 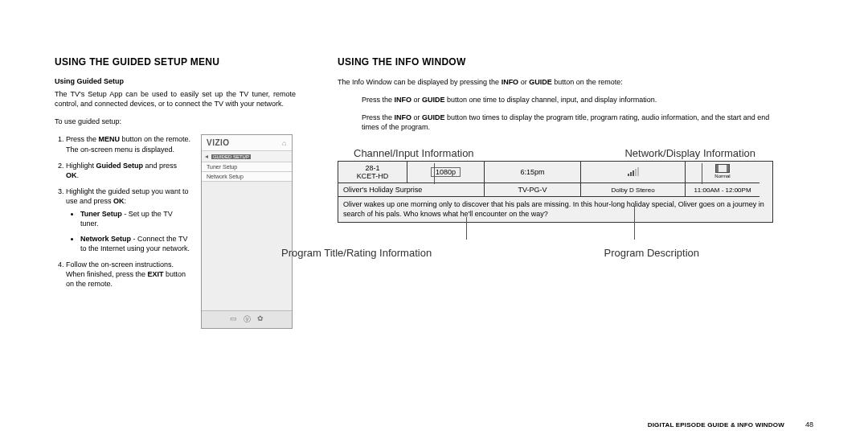 I want to click on audio-cell: Dolby D Stereo, so click(x=633, y=190).